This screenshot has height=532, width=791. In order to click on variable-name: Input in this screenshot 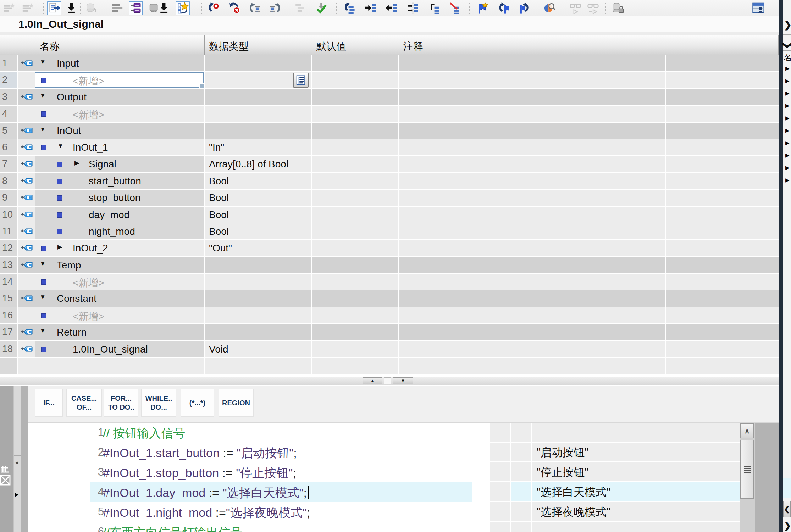, I will do `click(68, 63)`.